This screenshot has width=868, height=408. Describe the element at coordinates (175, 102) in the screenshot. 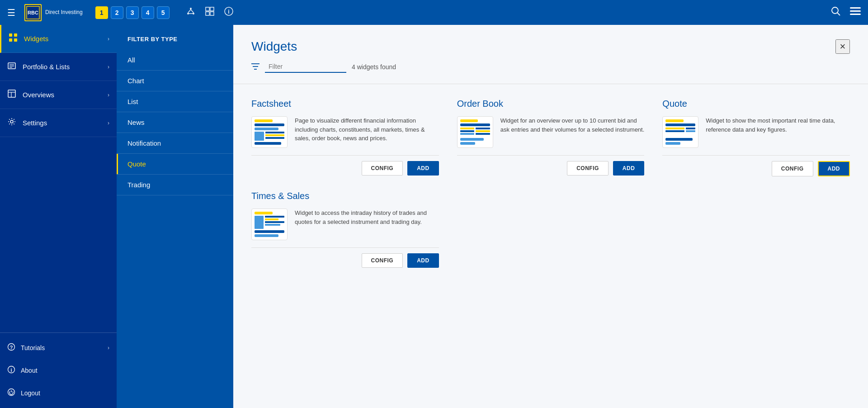

I see `filter-list: List` at that location.